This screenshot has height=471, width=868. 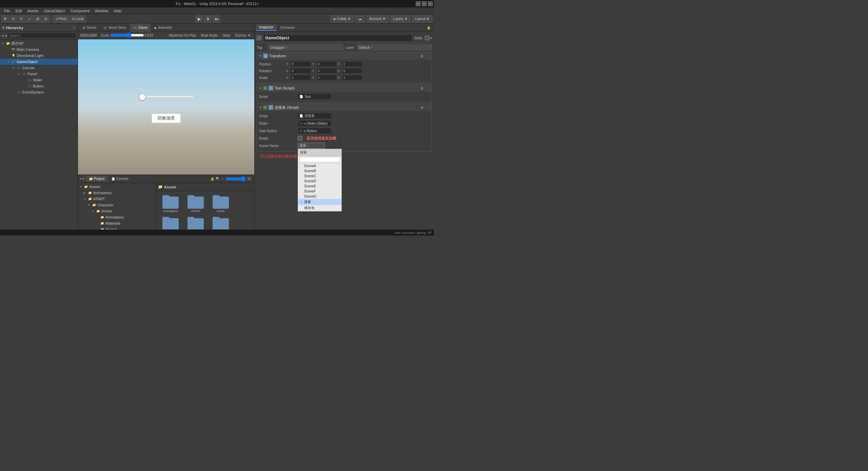 What do you see at coordinates (320, 197) in the screenshot?
I see `dropdown-item-sceneg: SceneG` at bounding box center [320, 197].